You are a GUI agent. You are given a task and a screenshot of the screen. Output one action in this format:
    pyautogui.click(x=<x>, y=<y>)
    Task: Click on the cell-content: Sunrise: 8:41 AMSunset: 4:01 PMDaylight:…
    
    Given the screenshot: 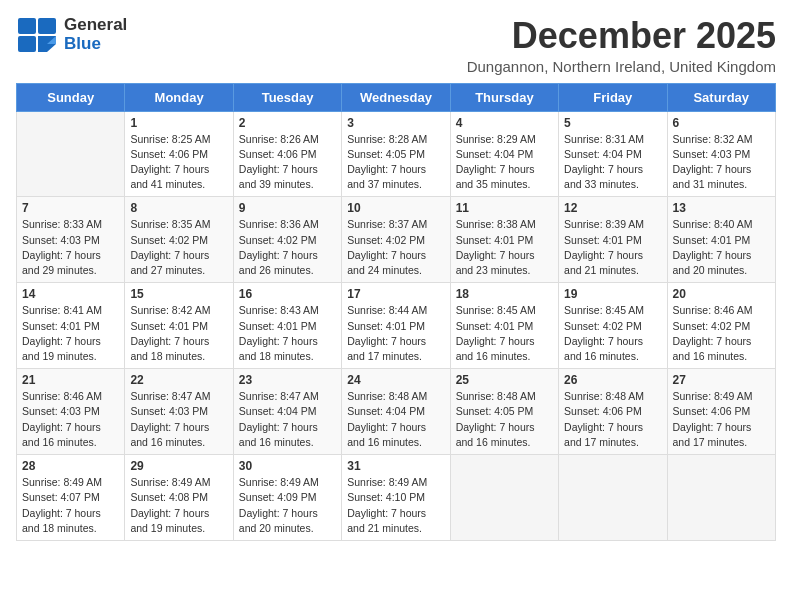 What is the action you would take?
    pyautogui.click(x=70, y=334)
    